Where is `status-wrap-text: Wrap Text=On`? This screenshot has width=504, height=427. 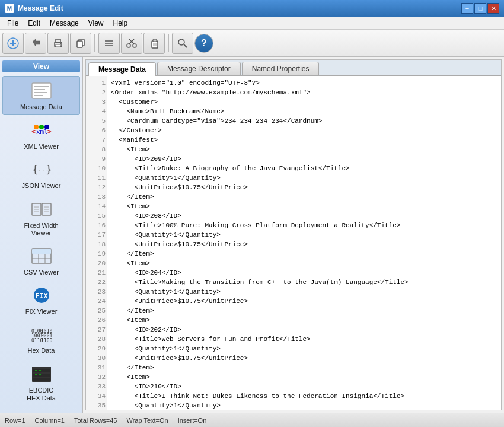 status-wrap-text: Wrap Text=On is located at coordinates (147, 420).